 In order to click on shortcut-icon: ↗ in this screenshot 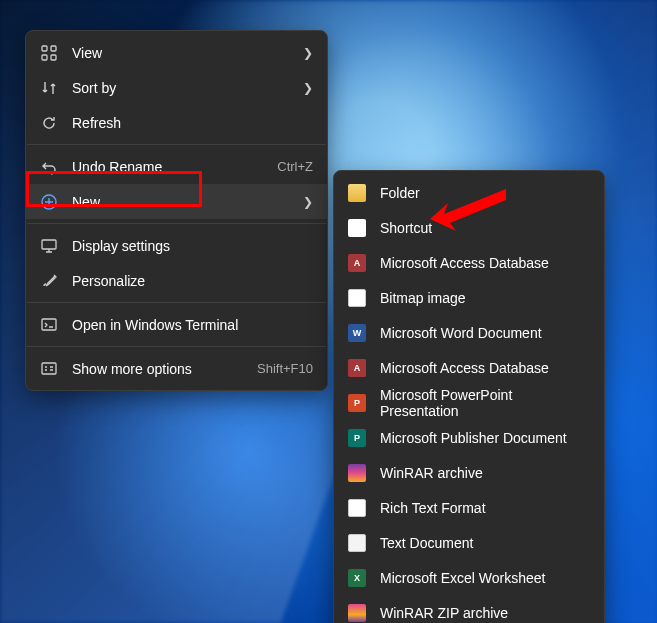, I will do `click(357, 228)`.